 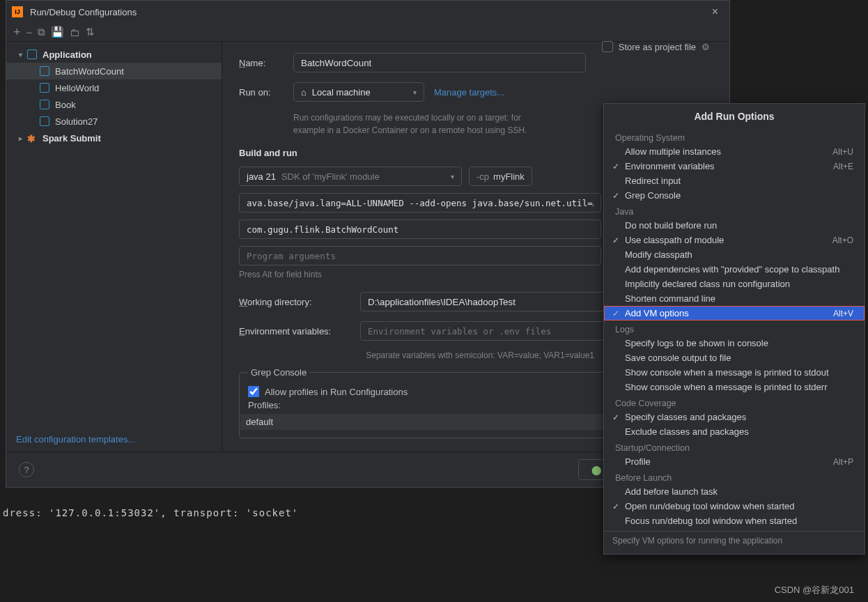 What do you see at coordinates (295, 302) in the screenshot?
I see `working-dir-label: Working directory:` at bounding box center [295, 302].